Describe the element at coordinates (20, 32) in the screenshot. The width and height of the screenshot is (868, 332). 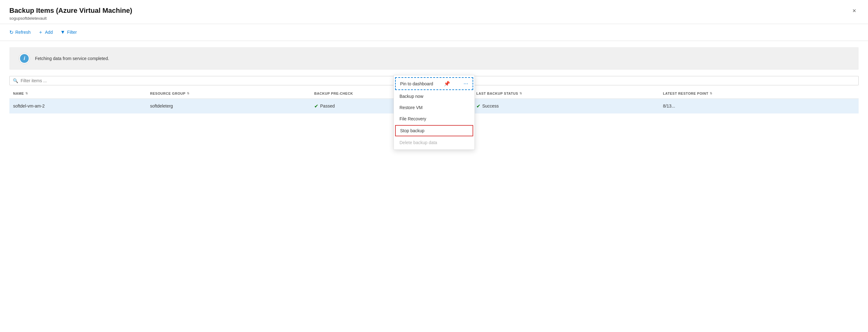
I see `refresh-button: ↻ Refresh` at that location.